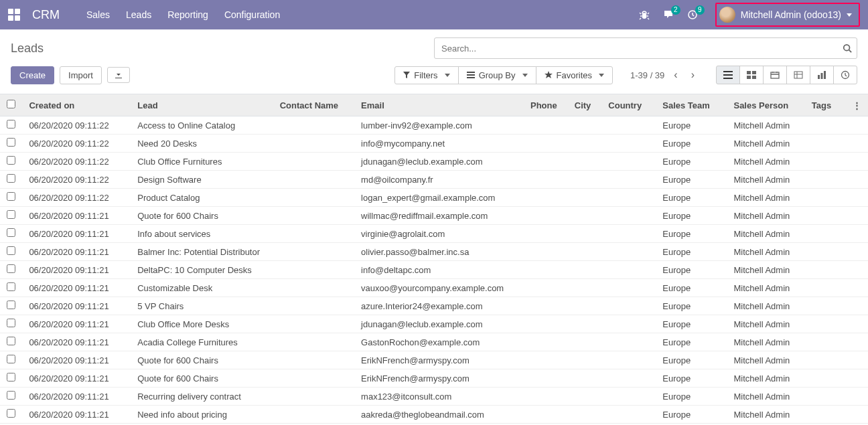  I want to click on table-row: 06/20/2020 09:11:22Access to Online Cata…, so click(434, 126).